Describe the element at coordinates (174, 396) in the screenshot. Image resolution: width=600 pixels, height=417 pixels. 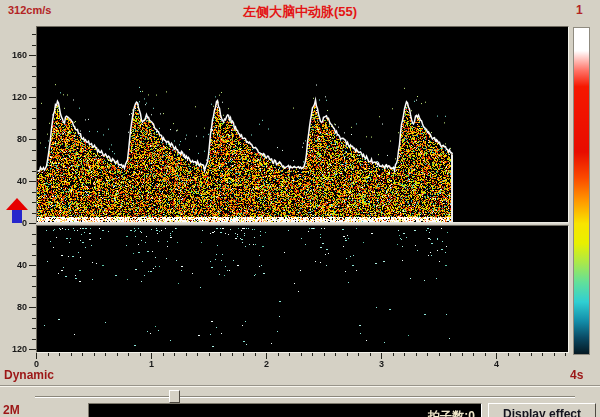
I see `time-position-slider-thumb` at that location.